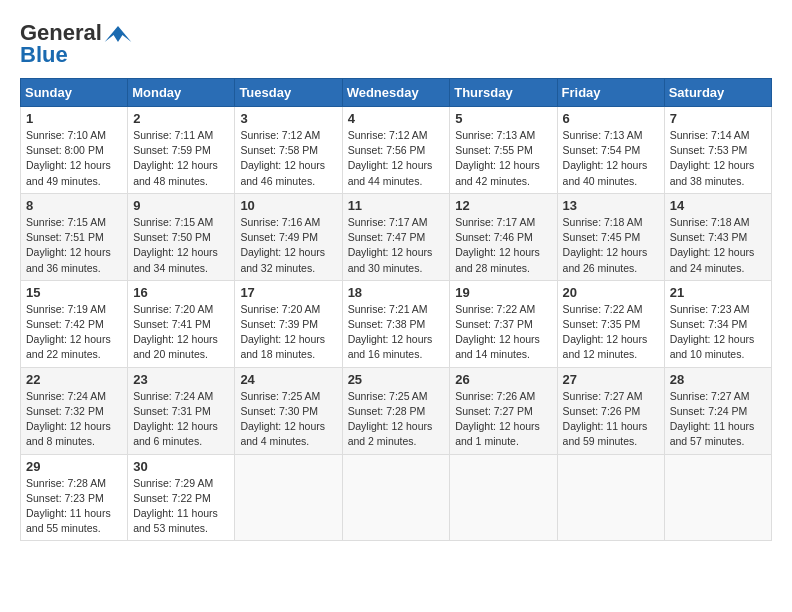 Image resolution: width=792 pixels, height=612 pixels. I want to click on cell-details: Sunrise: 7:26 AMSunset: 7:27 PMDaylight:…, so click(503, 420).